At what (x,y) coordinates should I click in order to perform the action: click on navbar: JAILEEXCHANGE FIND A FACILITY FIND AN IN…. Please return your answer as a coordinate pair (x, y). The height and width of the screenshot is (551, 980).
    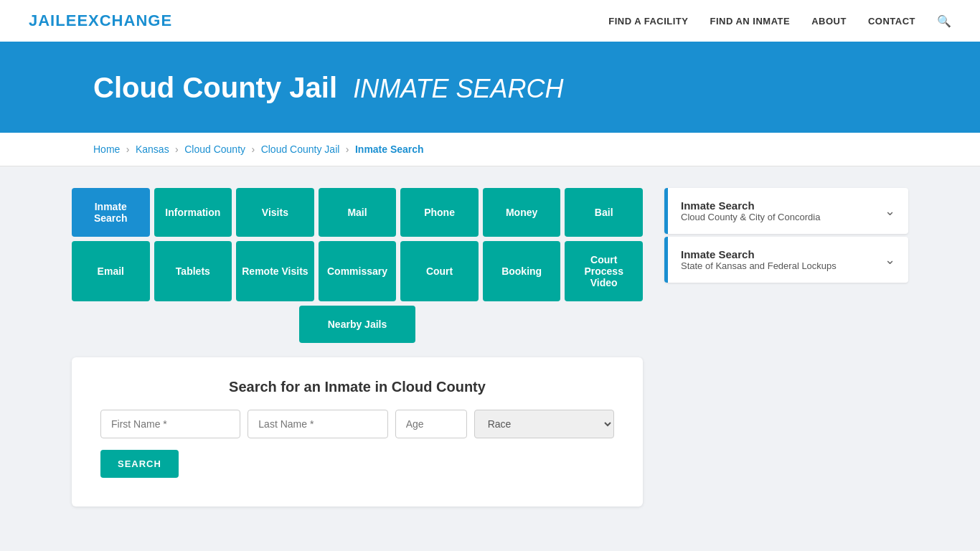
    Looking at the image, I should click on (490, 22).